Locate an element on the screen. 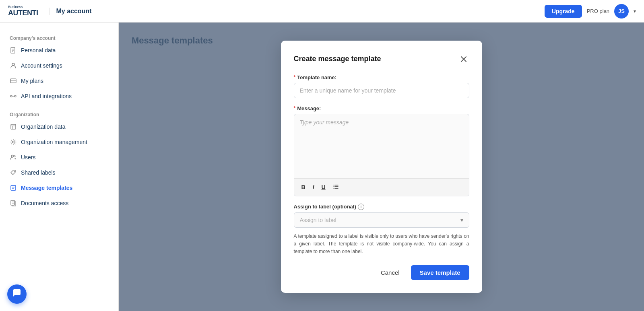 The image size is (644, 311). chat-icon is located at coordinates (17, 294).